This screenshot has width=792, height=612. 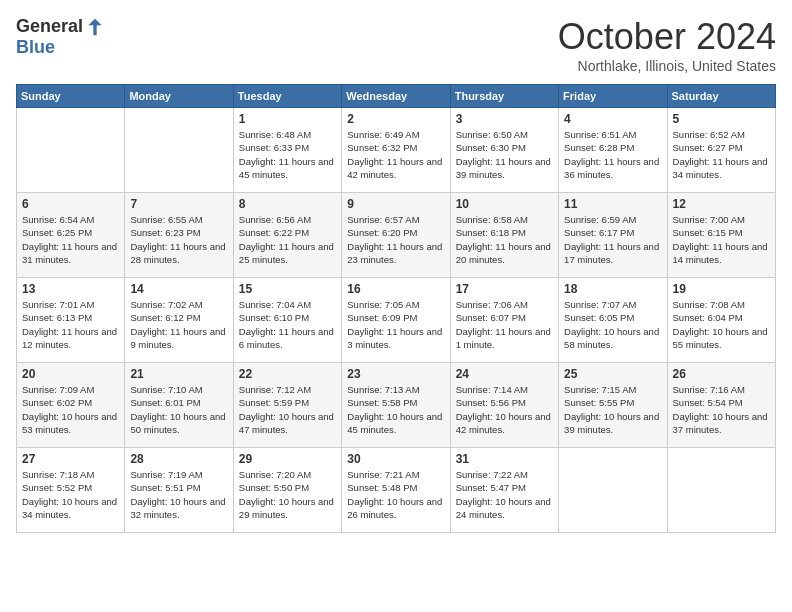 What do you see at coordinates (396, 324) in the screenshot?
I see `day-info: Sunrise: 7:05 AM Sunset: 6:09 PM Dayligh…` at bounding box center [396, 324].